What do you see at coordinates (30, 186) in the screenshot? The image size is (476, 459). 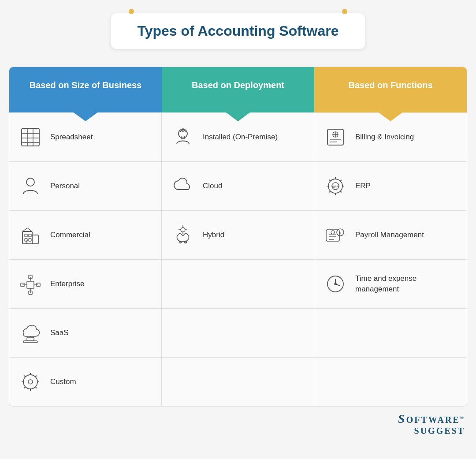 I see `personal-icon` at bounding box center [30, 186].